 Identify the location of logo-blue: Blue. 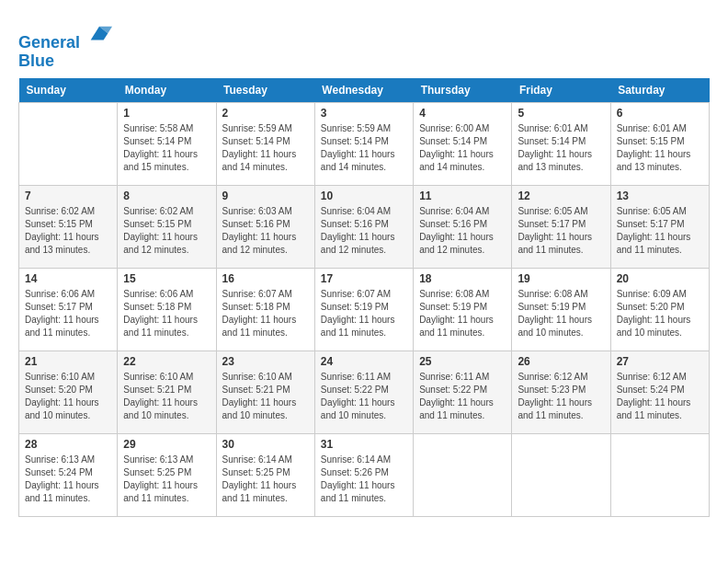
(37, 61).